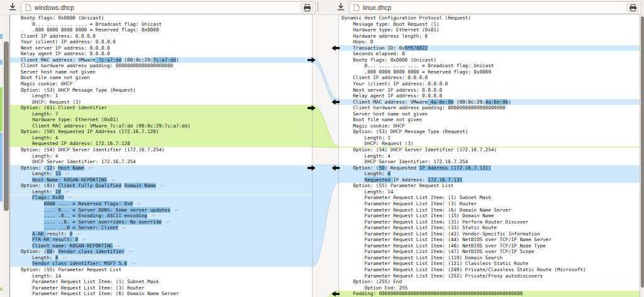 This screenshot has width=644, height=297. Describe the element at coordinates (6, 156) in the screenshot. I see `left-pane-scrollbar` at that location.